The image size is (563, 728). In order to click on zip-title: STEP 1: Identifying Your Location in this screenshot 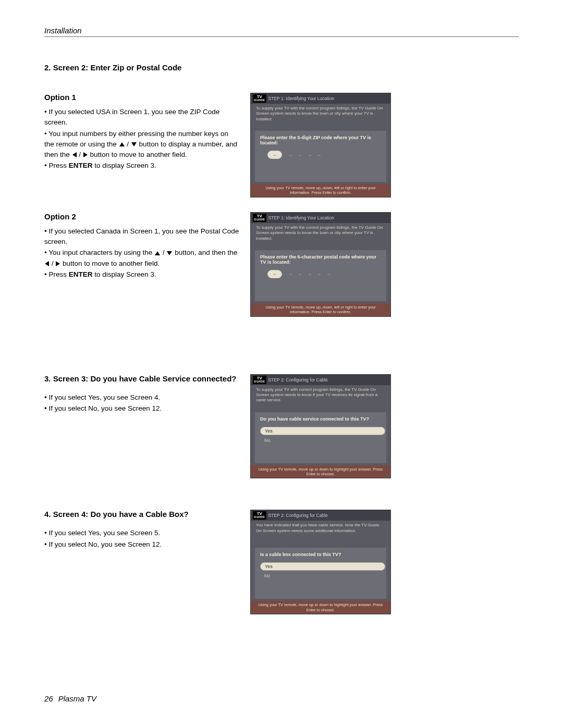, I will do `click(301, 98)`.